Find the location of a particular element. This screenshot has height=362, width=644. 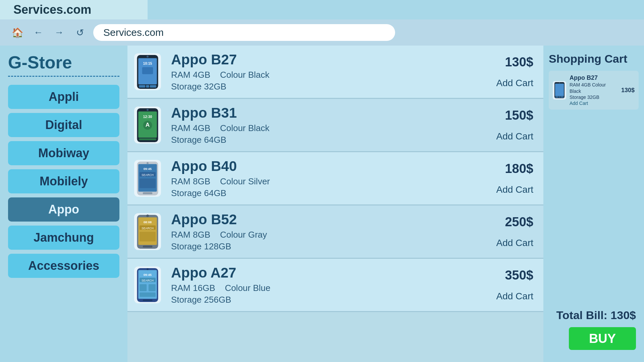

address-bar: Services.com is located at coordinates (244, 33).